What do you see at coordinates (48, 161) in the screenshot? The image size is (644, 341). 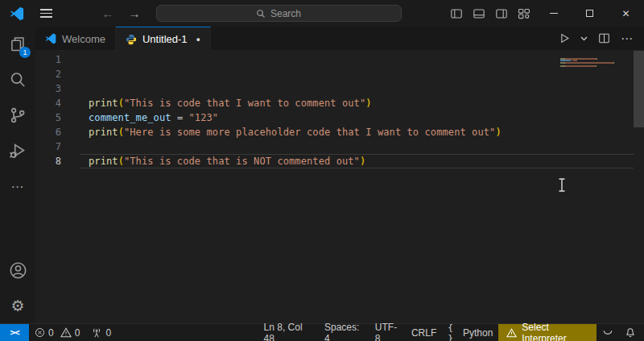 I see `line-number: 8` at bounding box center [48, 161].